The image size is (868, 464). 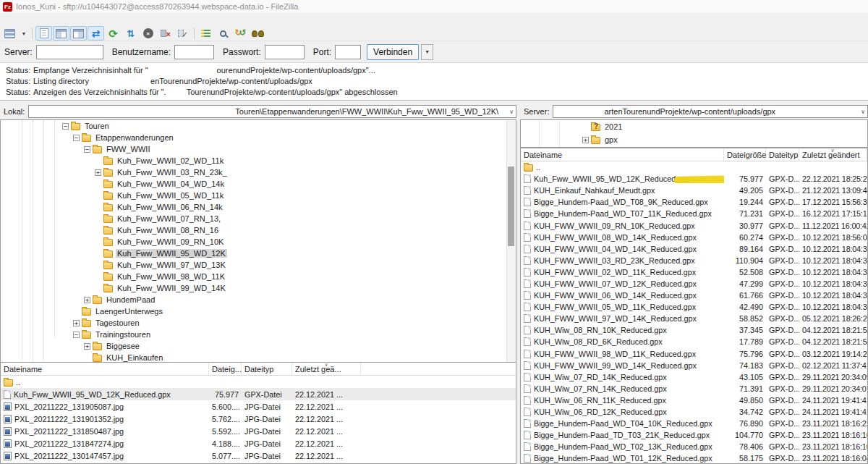 I want to click on column-header-size: Dateigröße, so click(x=745, y=155).